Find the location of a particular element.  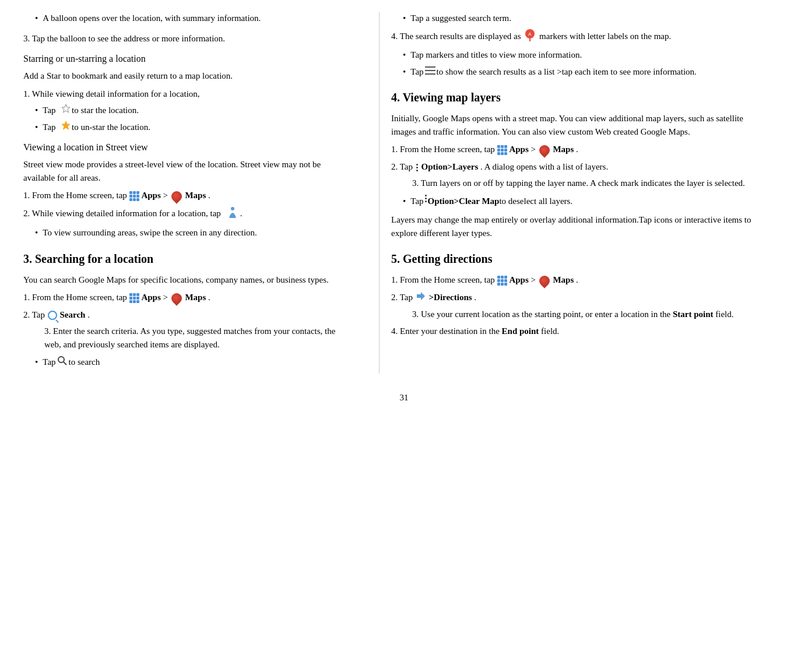

right-bullet2: • Tap markers and titles to view more in… is located at coordinates (575, 55).